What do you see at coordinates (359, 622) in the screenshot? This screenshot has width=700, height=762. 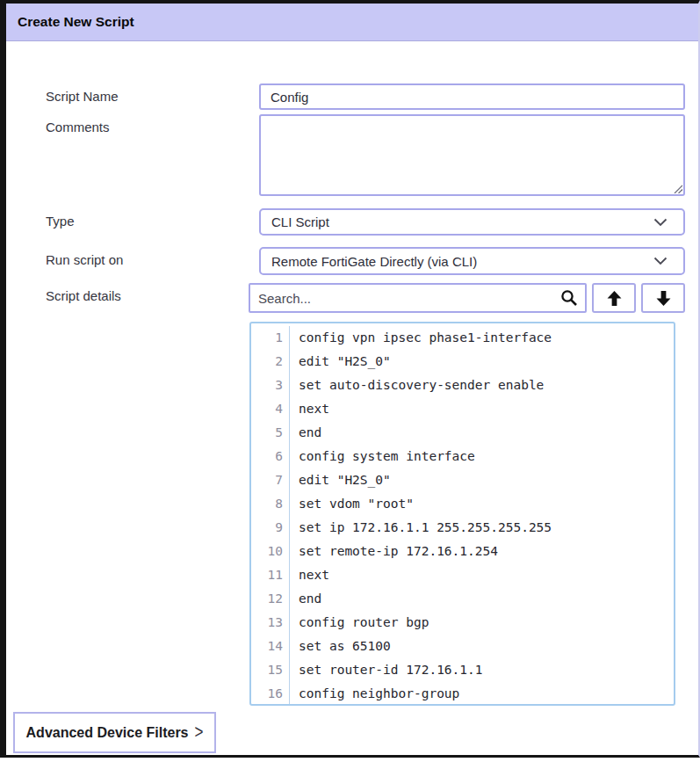 I see `line-text: config router bgp` at bounding box center [359, 622].